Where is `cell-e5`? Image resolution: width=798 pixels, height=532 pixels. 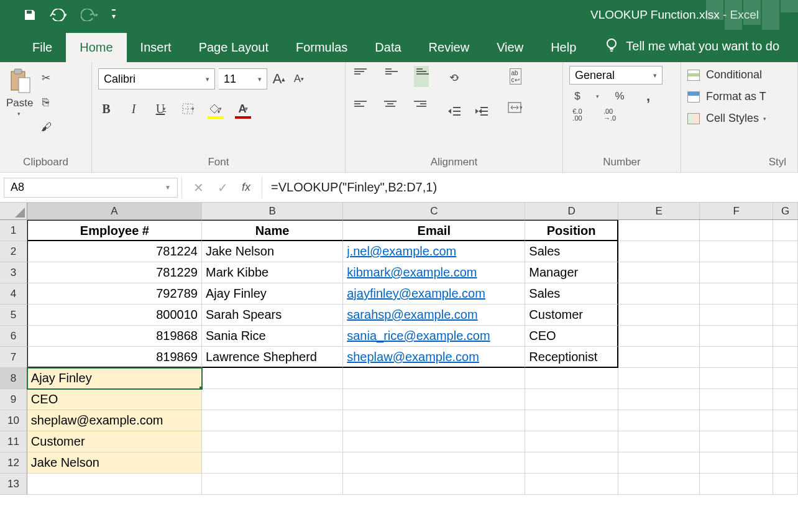 cell-e5 is located at coordinates (659, 315).